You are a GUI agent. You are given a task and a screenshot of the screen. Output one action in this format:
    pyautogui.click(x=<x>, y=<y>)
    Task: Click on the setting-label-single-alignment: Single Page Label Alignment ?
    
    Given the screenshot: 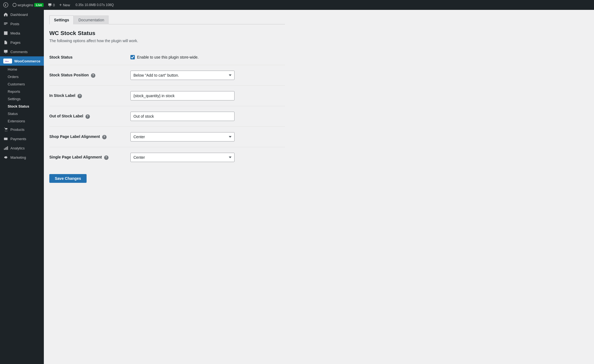 What is the action you would take?
    pyautogui.click(x=88, y=158)
    